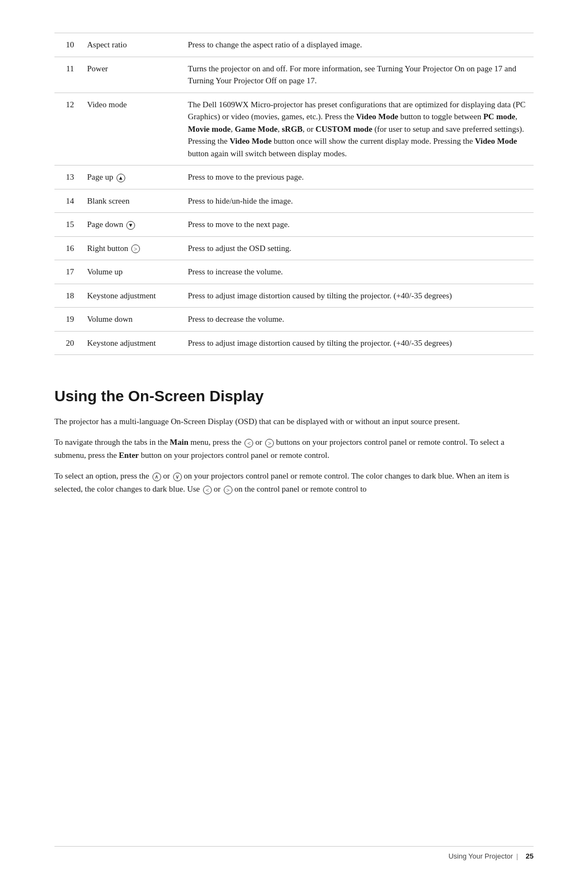 This screenshot has width=588, height=882. I want to click on right-circle-icon: >, so click(270, 443).